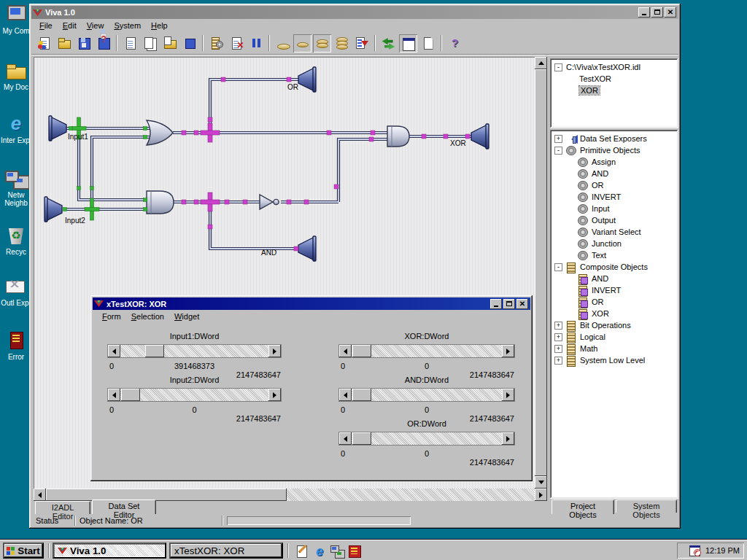 The height and width of the screenshot is (560, 747). What do you see at coordinates (306, 249) in the screenshot?
I see `and-output-cone` at bounding box center [306, 249].